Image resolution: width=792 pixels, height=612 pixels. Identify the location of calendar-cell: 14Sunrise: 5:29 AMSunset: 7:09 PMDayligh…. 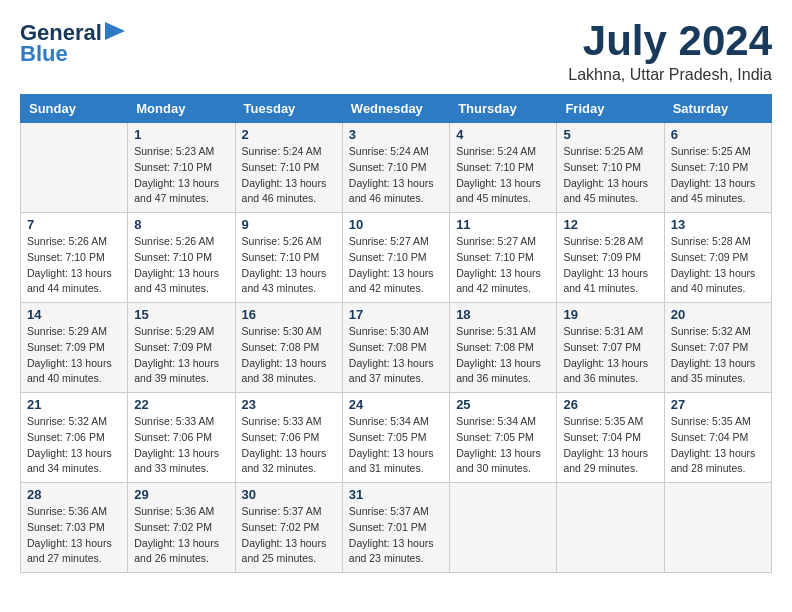
(74, 348).